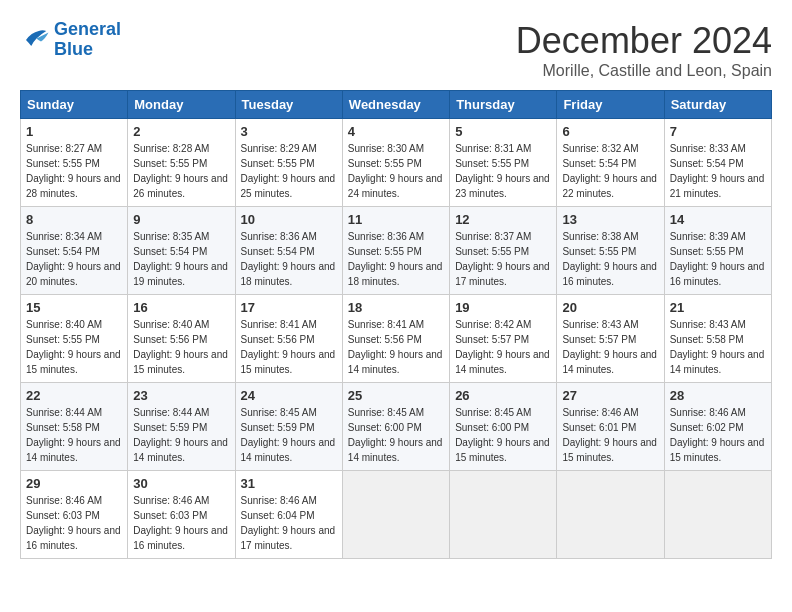 The image size is (792, 612). Describe the element at coordinates (288, 427) in the screenshot. I see `calendar-cell-day-24: 24Sunrise: 8:45 AMSunset: 5:59 PMDayligh…` at that location.